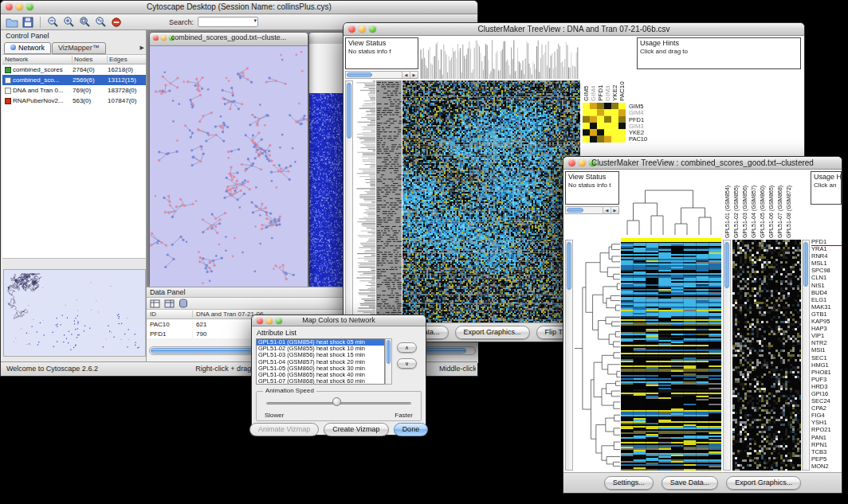 The height and width of the screenshot is (504, 848). I want to click on move-up-button: ∧, so click(406, 347).